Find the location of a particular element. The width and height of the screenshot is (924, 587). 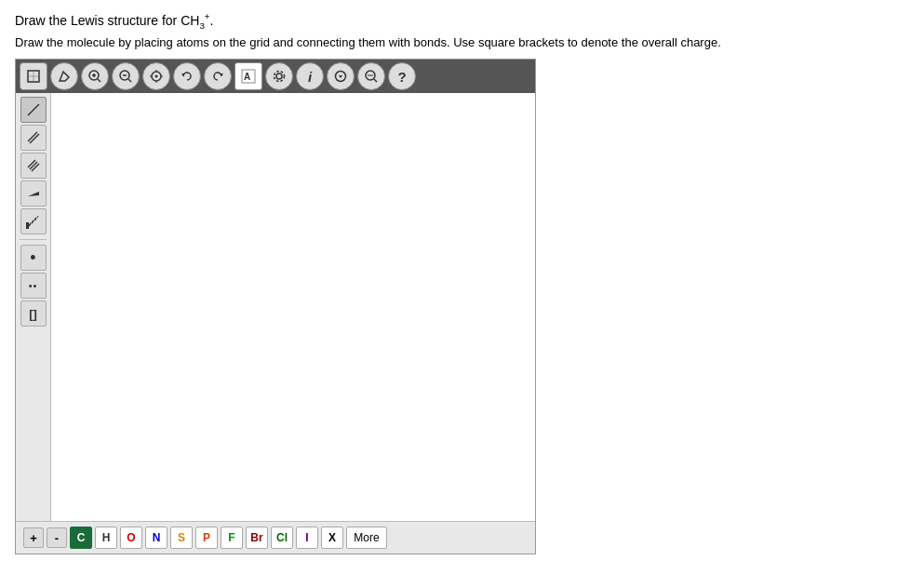

formula: CH3+. is located at coordinates (197, 20).